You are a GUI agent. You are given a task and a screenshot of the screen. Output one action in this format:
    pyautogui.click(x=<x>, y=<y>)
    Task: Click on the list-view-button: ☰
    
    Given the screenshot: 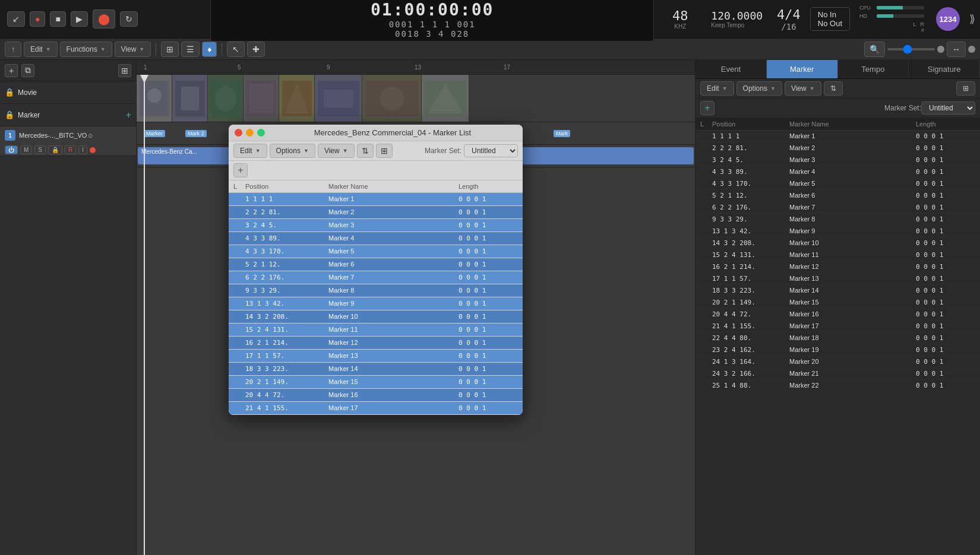 What is the action you would take?
    pyautogui.click(x=190, y=49)
    